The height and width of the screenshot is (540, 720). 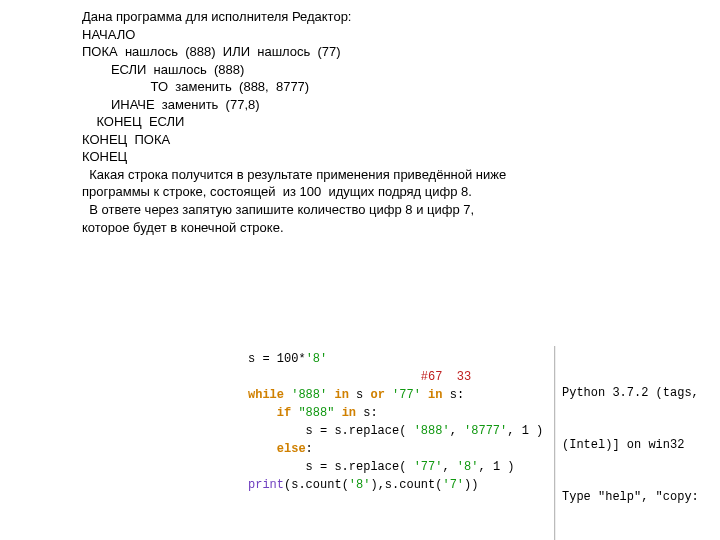 What do you see at coordinates (641, 446) in the screenshot?
I see `console-line: (Intel)] on win32` at bounding box center [641, 446].